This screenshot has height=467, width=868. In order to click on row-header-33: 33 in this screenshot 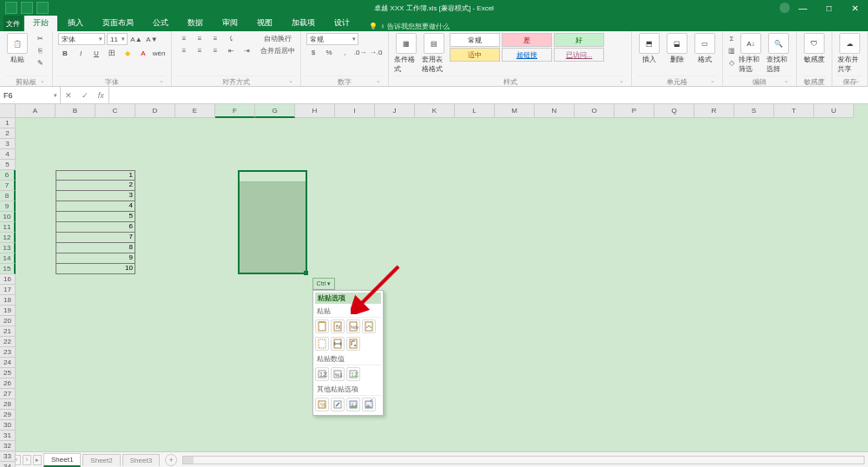, I will do `click(8, 457)`.